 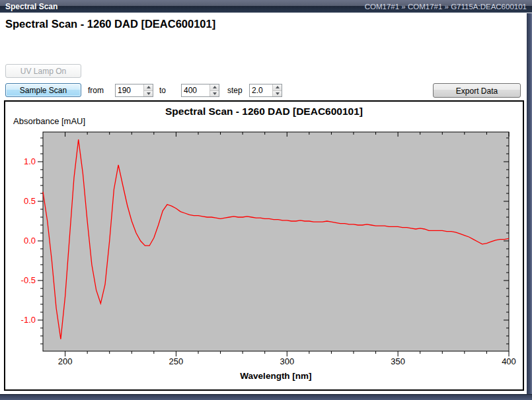 I want to click on sample-scan-button: Sample Scan, so click(x=44, y=90).